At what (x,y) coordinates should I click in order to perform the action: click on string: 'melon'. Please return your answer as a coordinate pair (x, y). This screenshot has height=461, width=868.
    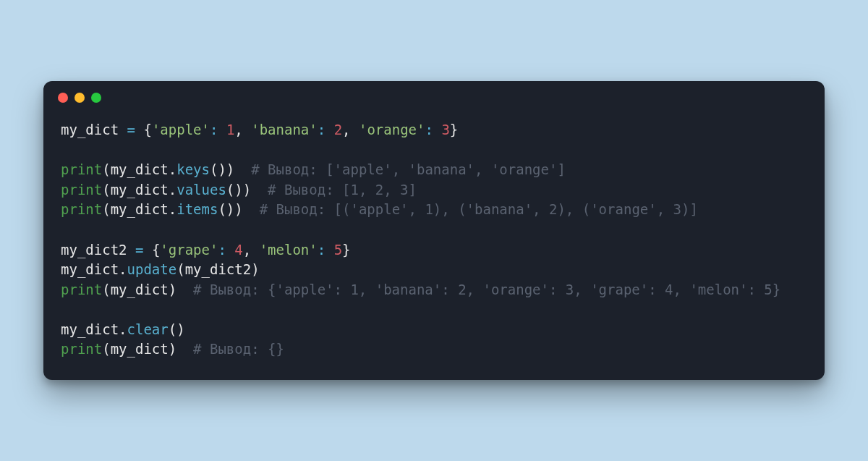
    Looking at the image, I should click on (289, 250).